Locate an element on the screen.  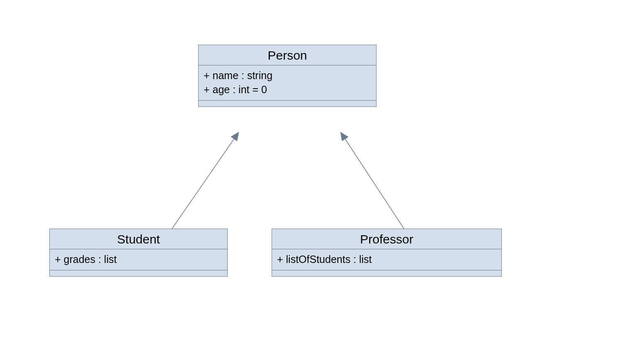
class-person-operations is located at coordinates (287, 104).